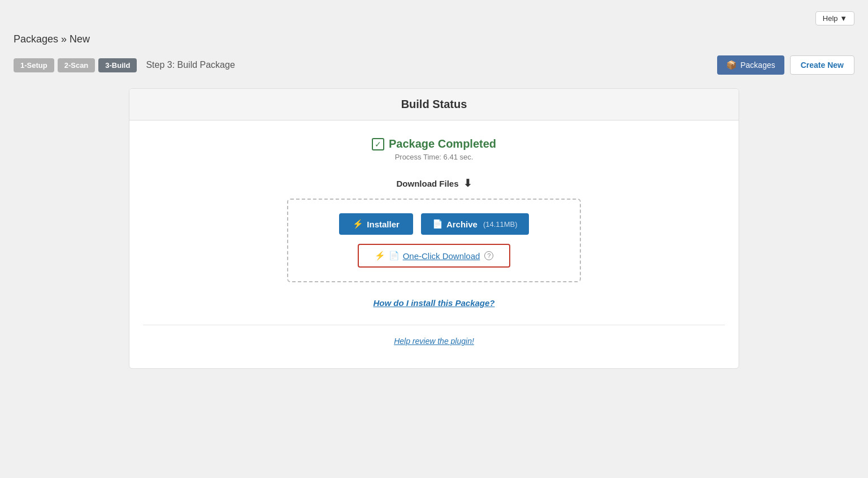  Describe the element at coordinates (77, 66) in the screenshot. I see `step-scan-button: 2-Scan` at that location.